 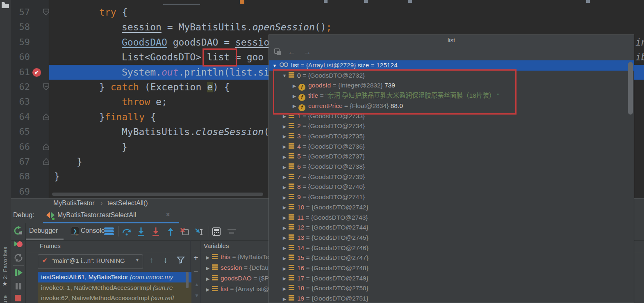 What do you see at coordinates (232, 232) in the screenshot?
I see `settings-layout-icon` at bounding box center [232, 232].